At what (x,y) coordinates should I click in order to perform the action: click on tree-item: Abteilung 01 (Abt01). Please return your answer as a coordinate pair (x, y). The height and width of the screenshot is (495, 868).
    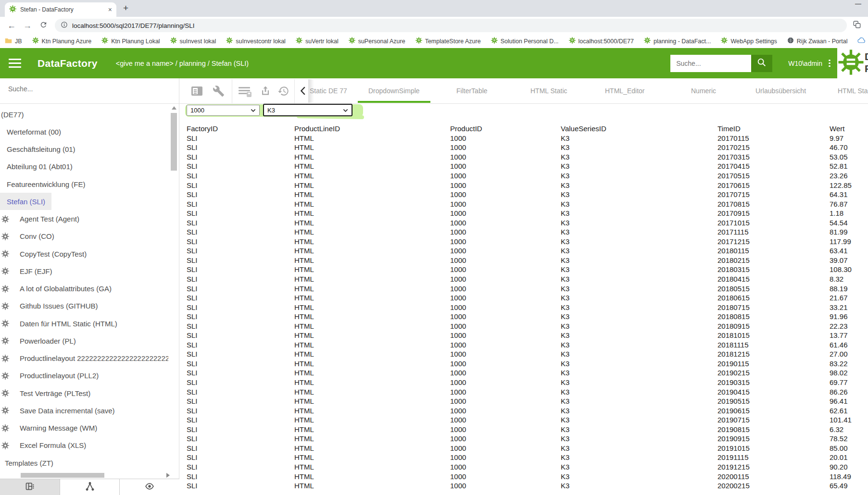
    Looking at the image, I should click on (37, 167).